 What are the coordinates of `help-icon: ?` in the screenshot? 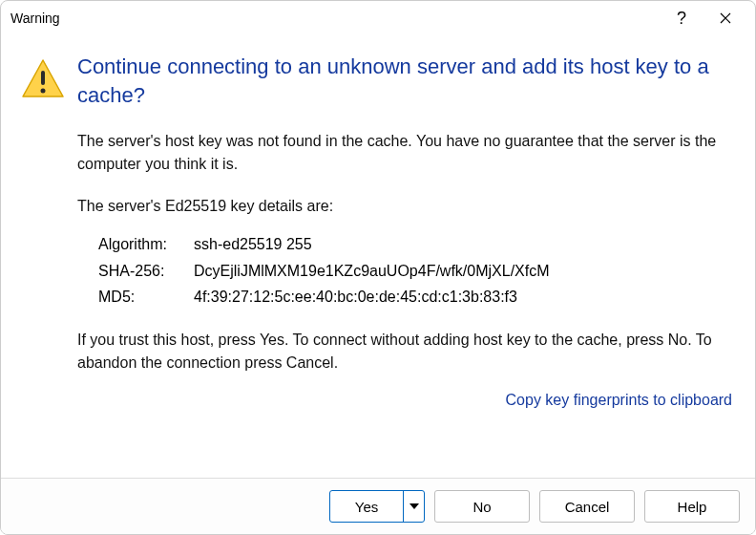 It's located at (682, 18).